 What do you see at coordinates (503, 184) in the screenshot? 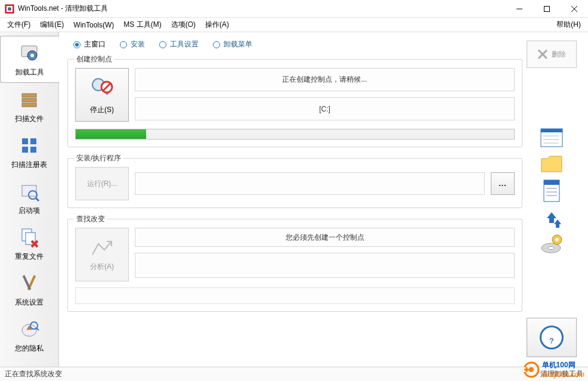
I see `browse-button: ...` at bounding box center [503, 184].